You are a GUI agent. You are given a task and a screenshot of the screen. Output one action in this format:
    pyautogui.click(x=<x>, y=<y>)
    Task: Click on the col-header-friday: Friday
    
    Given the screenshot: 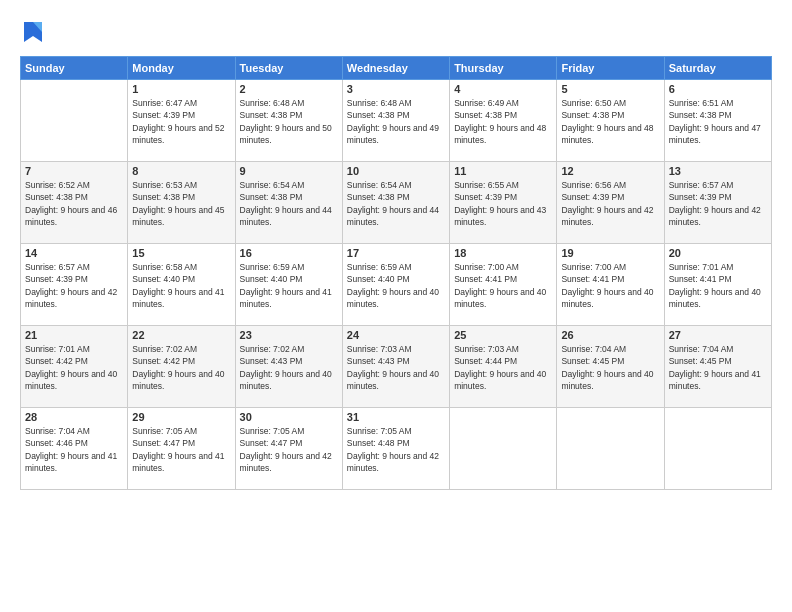 What is the action you would take?
    pyautogui.click(x=610, y=68)
    